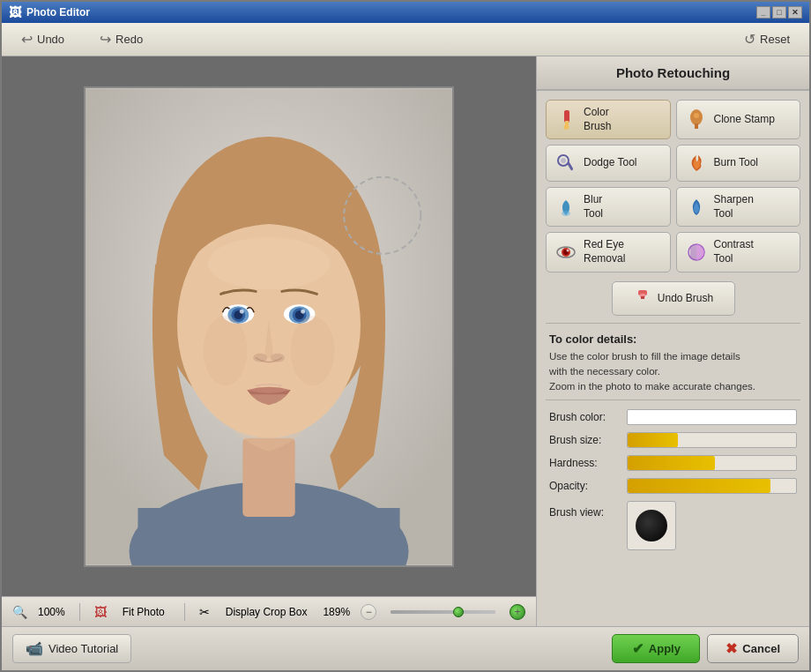  I want to click on brush-preview, so click(651, 526).